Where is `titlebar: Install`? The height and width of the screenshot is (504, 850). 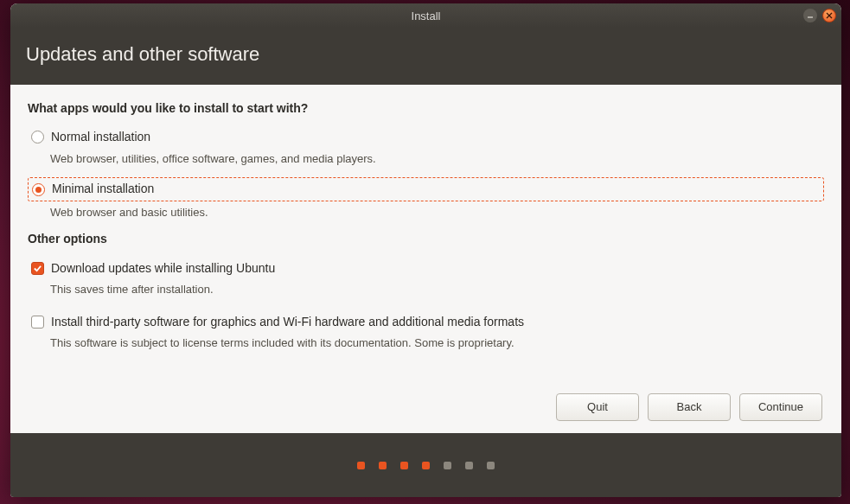 titlebar: Install is located at coordinates (425, 16).